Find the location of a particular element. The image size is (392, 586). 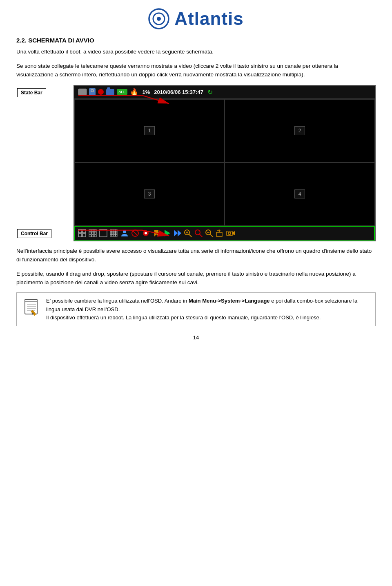

note-text-content: E' possibile cambiare la lingua utilizza… is located at coordinates (208, 309).